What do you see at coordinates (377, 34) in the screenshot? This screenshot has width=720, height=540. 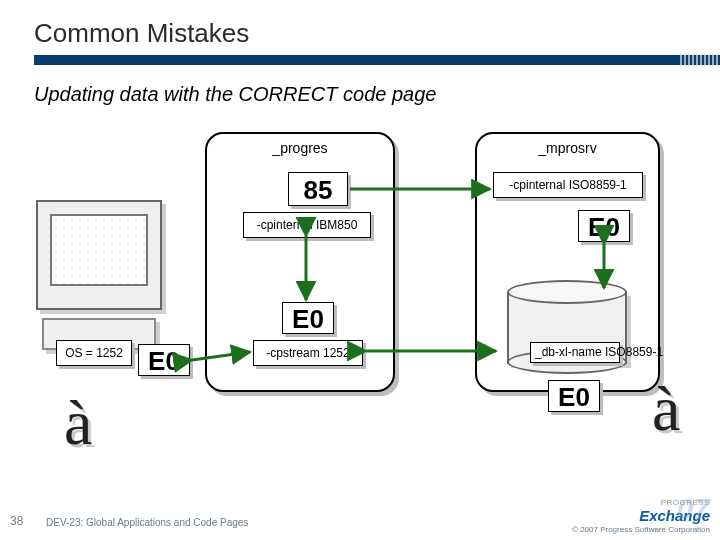 I see `slide-title: Common Mistakes` at bounding box center [377, 34].